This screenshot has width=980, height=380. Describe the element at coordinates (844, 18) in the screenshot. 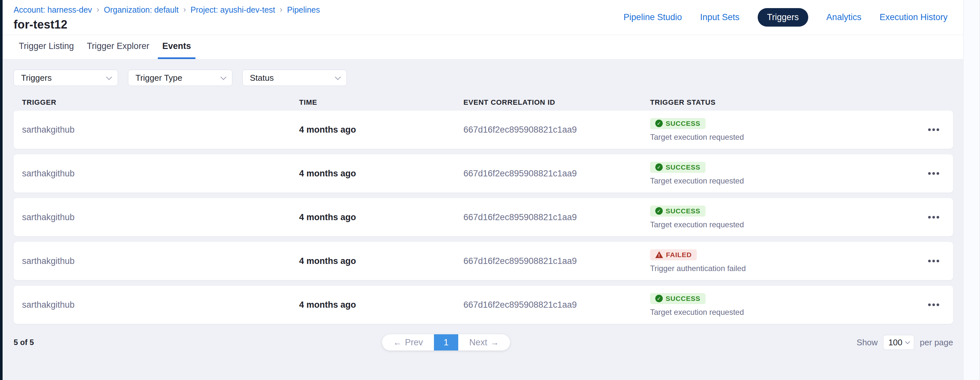

I see `nav-analytics: Analytics` at that location.